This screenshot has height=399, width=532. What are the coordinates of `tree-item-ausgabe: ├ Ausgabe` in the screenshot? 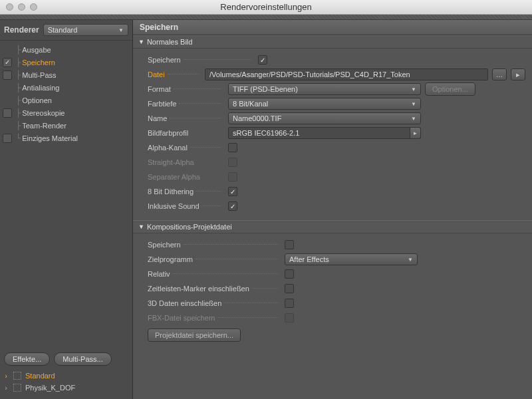 It's located at (66, 49).